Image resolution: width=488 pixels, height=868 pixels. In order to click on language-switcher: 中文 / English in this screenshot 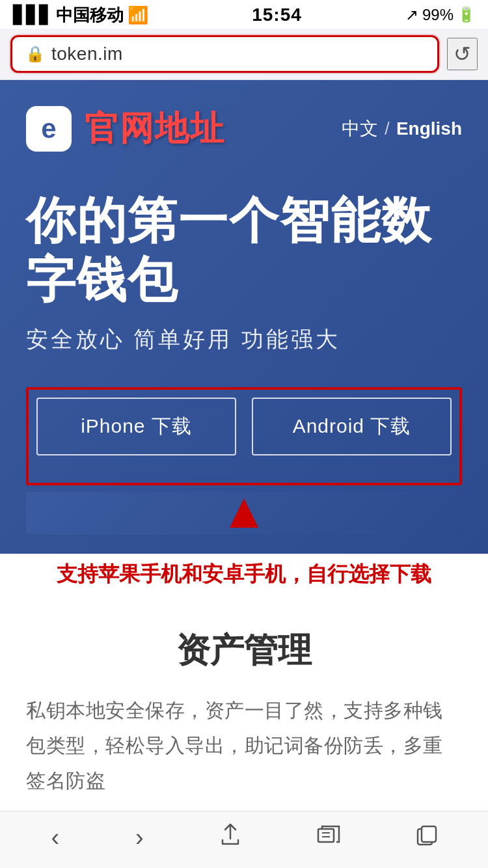, I will do `click(402, 129)`.